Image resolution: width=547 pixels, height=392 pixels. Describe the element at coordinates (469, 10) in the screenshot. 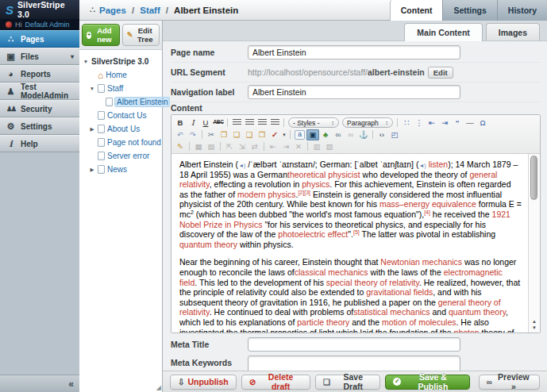

I see `tab-settings: Settings` at that location.